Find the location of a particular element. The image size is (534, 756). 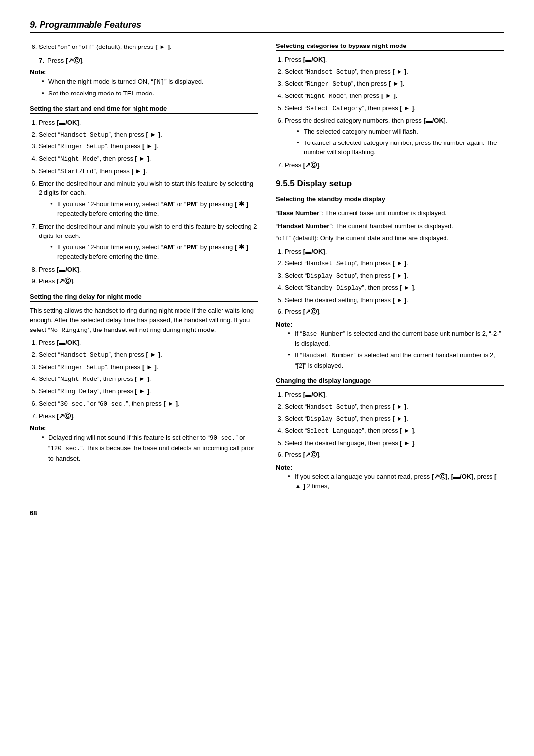

standby-note-label: Note: is located at coordinates (390, 325).